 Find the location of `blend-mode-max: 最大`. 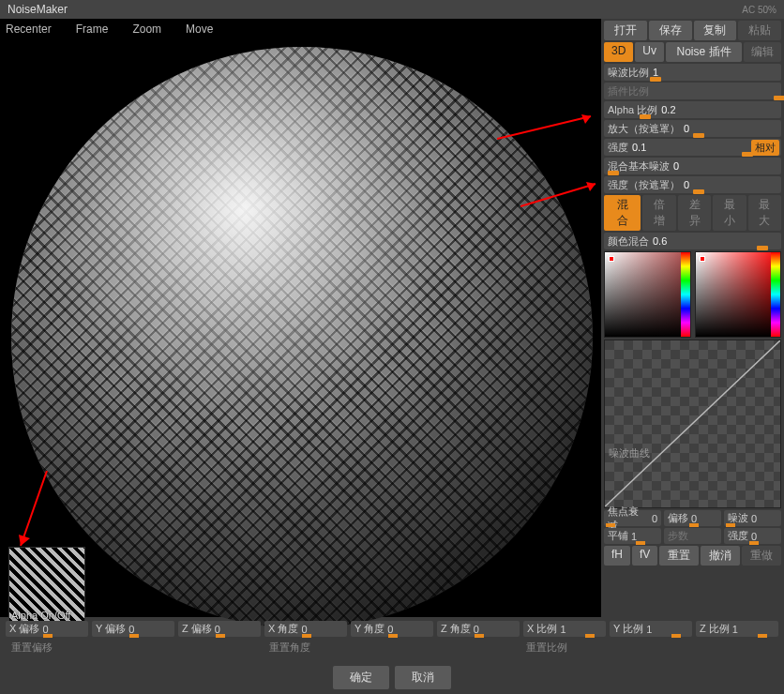

blend-mode-max: 最大 is located at coordinates (765, 213).